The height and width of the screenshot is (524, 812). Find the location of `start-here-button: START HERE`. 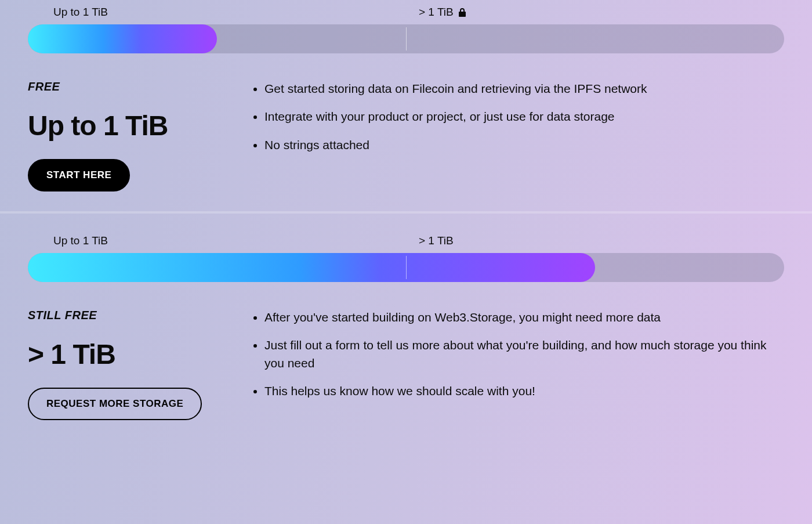

start-here-button: START HERE is located at coordinates (79, 175).